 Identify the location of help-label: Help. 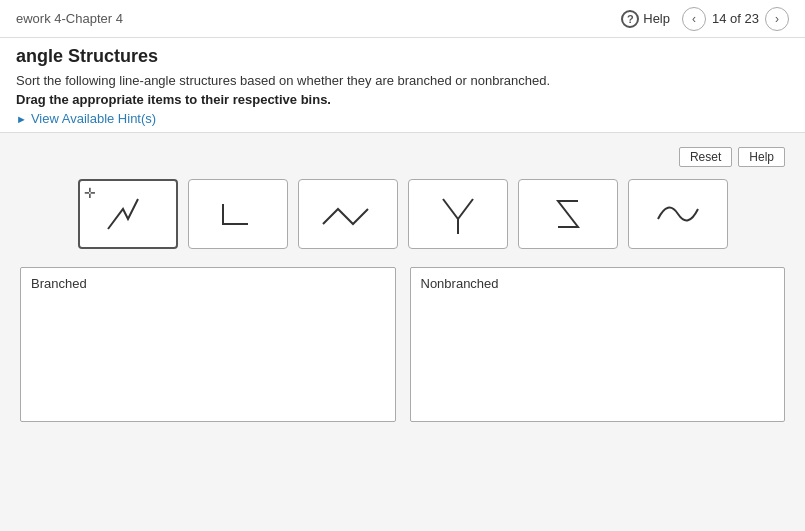
(656, 18).